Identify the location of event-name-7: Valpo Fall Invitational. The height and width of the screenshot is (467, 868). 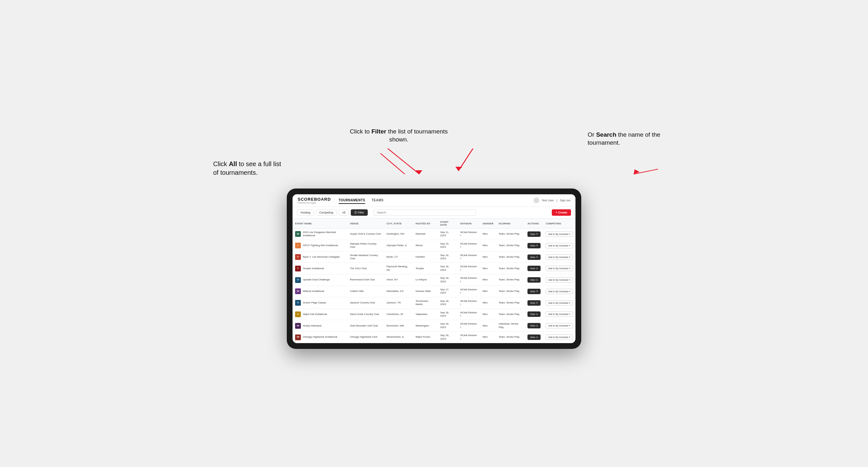
(315, 314).